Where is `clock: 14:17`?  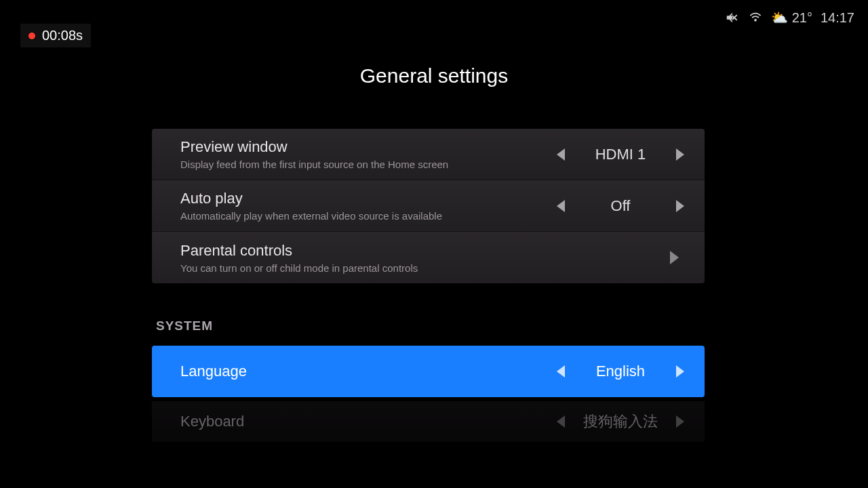
clock: 14:17 is located at coordinates (837, 18).